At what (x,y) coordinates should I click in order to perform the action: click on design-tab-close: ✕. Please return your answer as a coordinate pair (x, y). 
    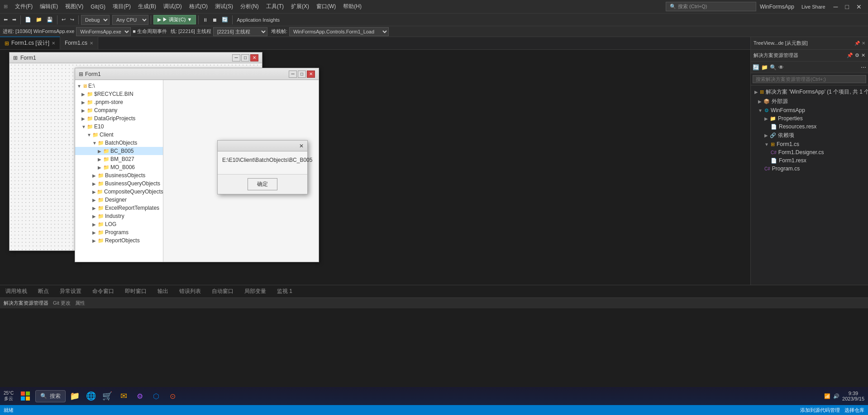
    Looking at the image, I should click on (53, 43).